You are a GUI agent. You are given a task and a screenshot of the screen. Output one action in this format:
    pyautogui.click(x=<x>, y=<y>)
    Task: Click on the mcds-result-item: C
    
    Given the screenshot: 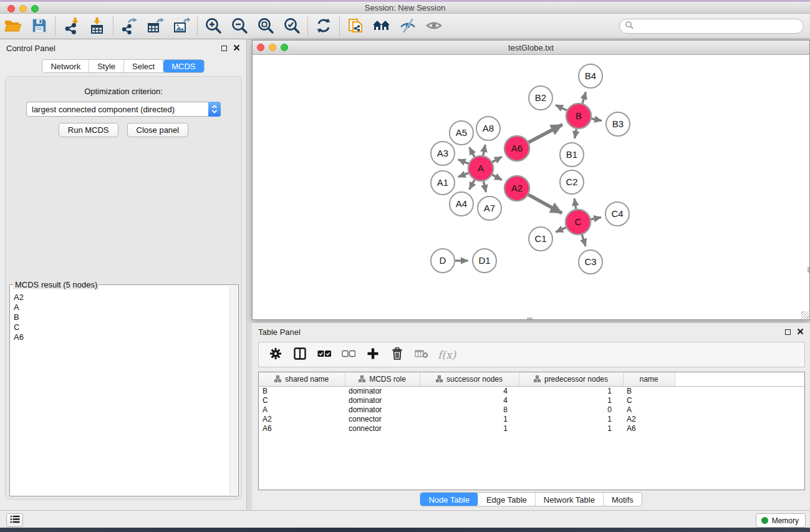 What is the action you would take?
    pyautogui.click(x=122, y=327)
    